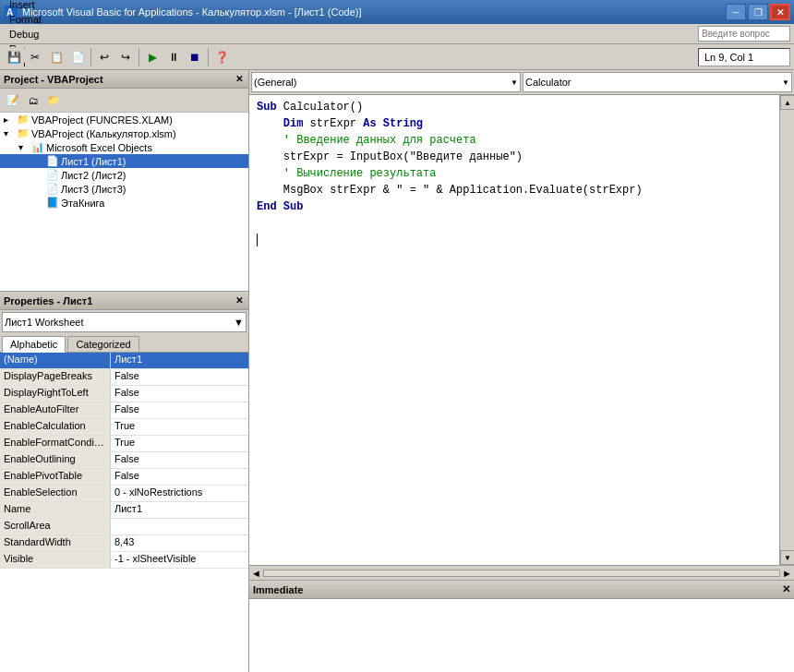  What do you see at coordinates (124, 133) in the screenshot?
I see `tree-item-1: ▾📁VBAProject (Калькулятор.xlsm)` at bounding box center [124, 133].